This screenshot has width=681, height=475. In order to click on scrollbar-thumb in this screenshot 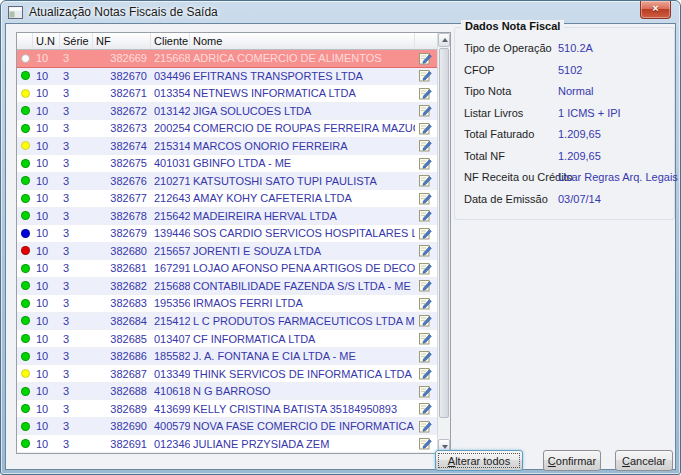, I will do `click(444, 233)`.